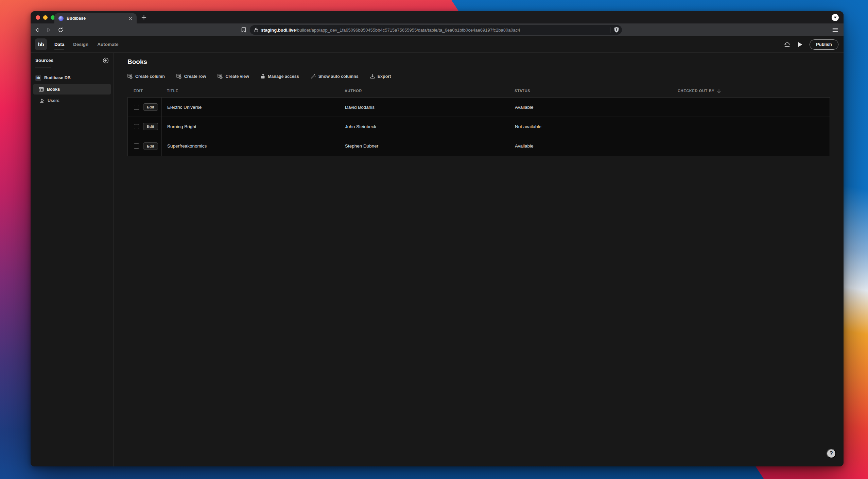  Describe the element at coordinates (131, 18) in the screenshot. I see `close-tab-icon` at that location.